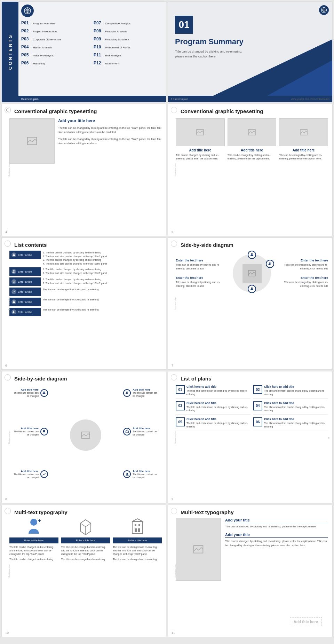 The width and height of the screenshot is (334, 644). Describe the element at coordinates (145, 433) in the screenshot. I see `radial-body-4: The title and content can be changed` at that location.